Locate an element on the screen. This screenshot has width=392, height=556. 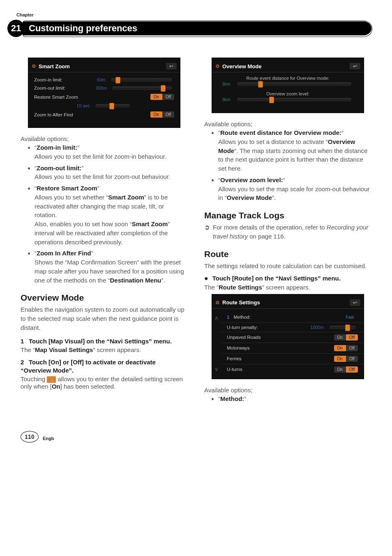
zoom-out-term: Zoom-out limit: is located at coordinates (59, 168).